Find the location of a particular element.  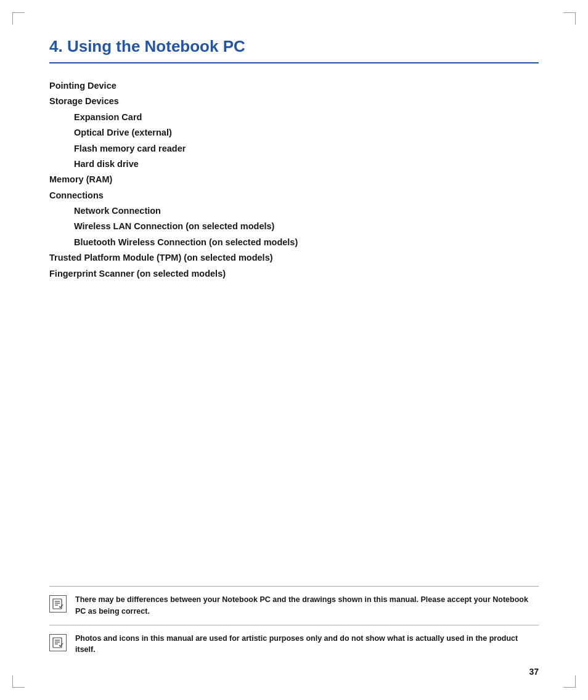

corner-mark-tr is located at coordinates (570, 18).